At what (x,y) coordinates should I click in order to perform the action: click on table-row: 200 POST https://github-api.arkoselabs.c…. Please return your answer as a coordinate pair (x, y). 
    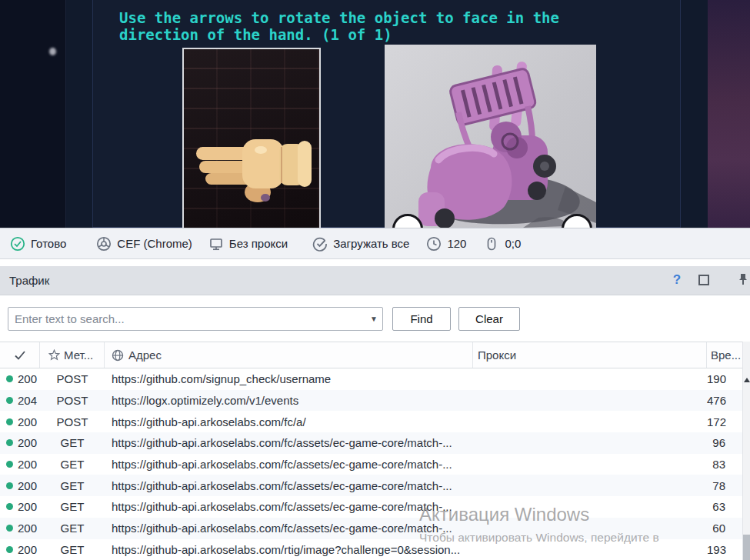
    Looking at the image, I should click on (375, 422).